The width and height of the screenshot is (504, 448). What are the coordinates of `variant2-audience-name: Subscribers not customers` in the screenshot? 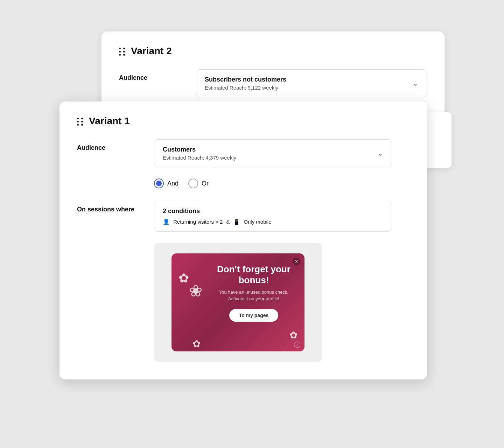 It's located at (246, 80).